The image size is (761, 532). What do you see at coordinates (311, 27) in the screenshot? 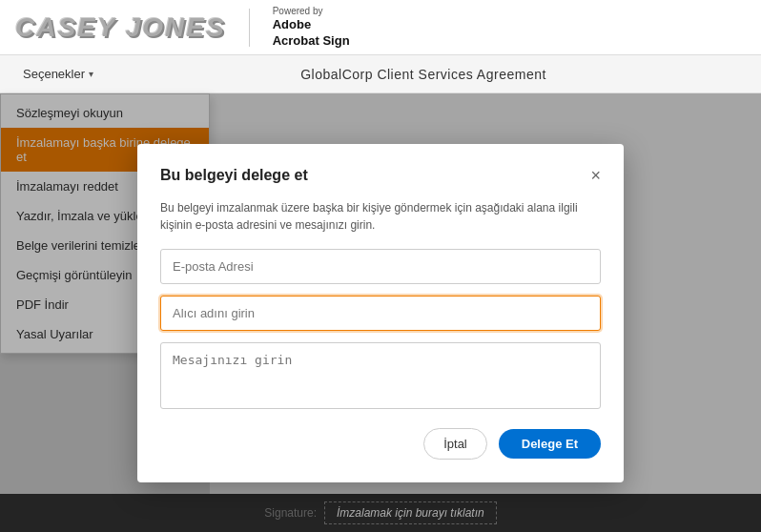
I see `powered-by: Powered by Adobe Acrobat Sign` at bounding box center [311, 27].